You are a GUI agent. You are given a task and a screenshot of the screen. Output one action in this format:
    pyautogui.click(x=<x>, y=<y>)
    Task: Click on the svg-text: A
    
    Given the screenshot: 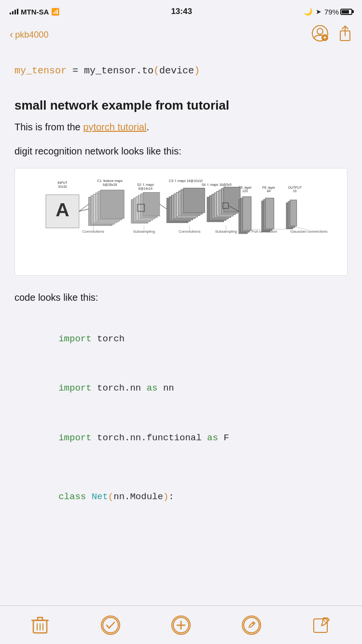 What is the action you would take?
    pyautogui.click(x=62, y=209)
    